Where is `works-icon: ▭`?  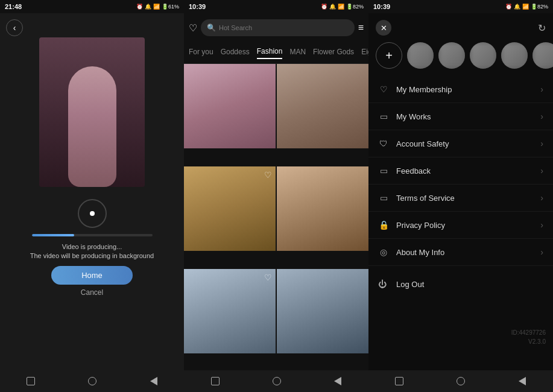 works-icon: ▭ is located at coordinates (384, 116).